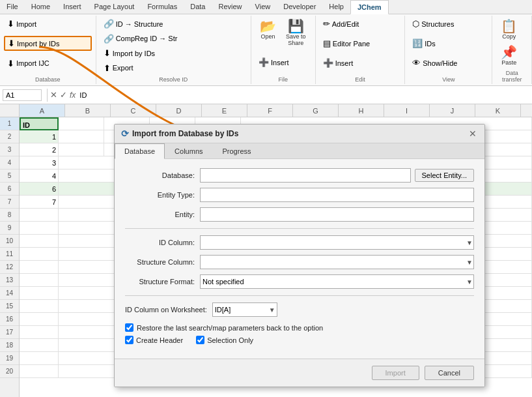  What do you see at coordinates (22, 95) in the screenshot?
I see `cell-reference-input` at bounding box center [22, 95].